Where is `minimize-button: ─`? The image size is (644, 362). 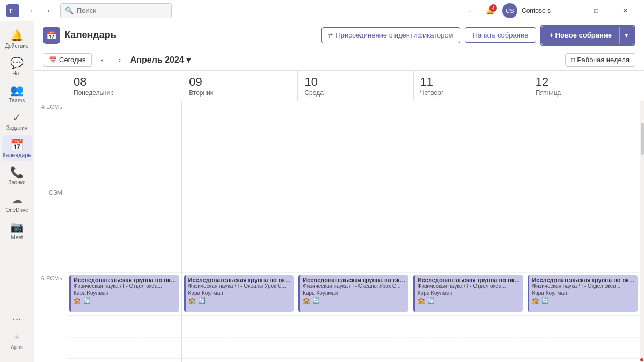
minimize-button: ─ is located at coordinates (567, 11).